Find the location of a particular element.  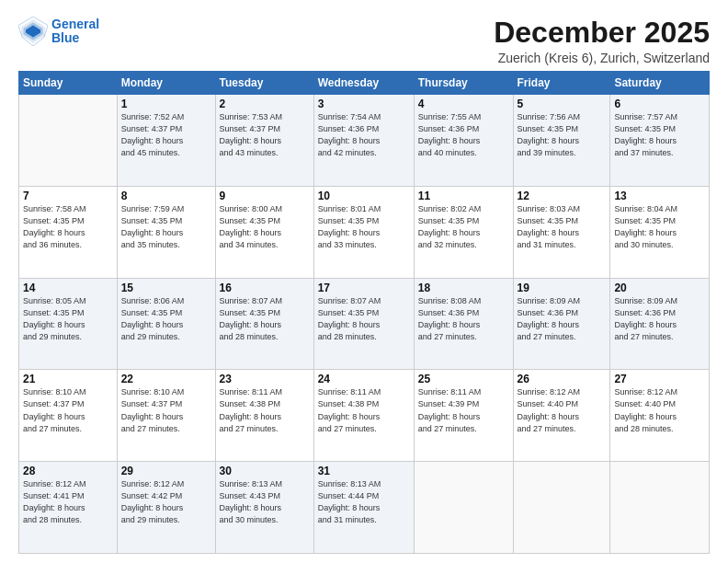

day-info: Sunrise: 8:11 AMSunset: 4:39 PMDaylight:… is located at coordinates (463, 410).